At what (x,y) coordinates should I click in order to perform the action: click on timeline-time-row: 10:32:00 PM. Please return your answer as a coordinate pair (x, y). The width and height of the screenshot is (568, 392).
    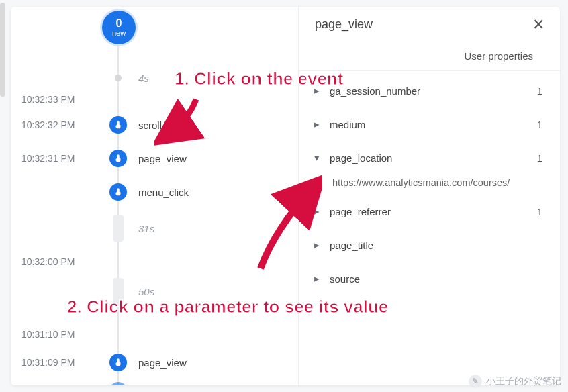
    Looking at the image, I should click on (154, 262).